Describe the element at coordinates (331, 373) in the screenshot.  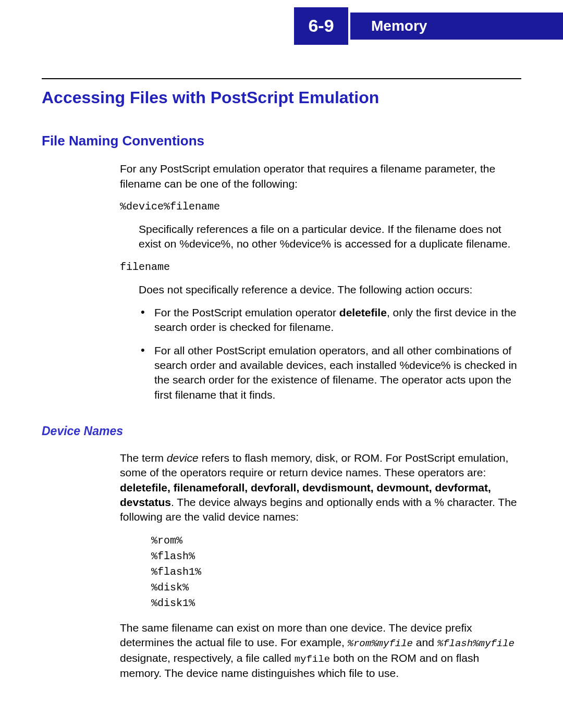
I see `bullet-other-ops: For all other PostScript emulation opera…` at that location.